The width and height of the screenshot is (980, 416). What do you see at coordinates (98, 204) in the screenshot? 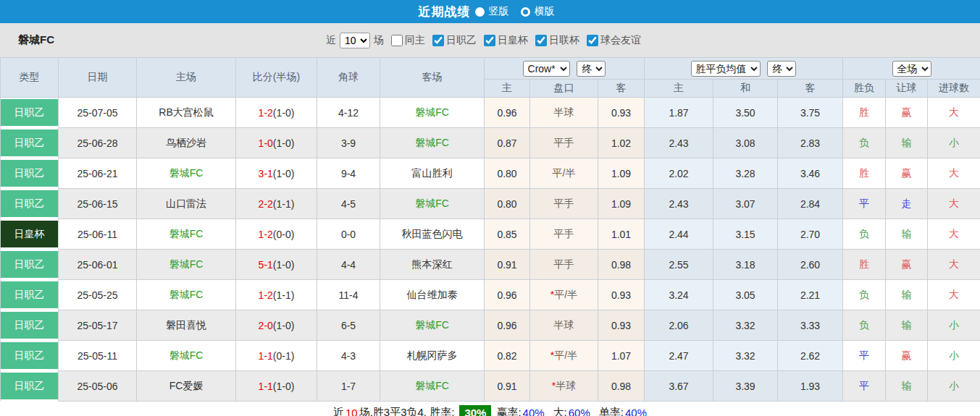
I see `match-date: 25-06-15` at bounding box center [98, 204].